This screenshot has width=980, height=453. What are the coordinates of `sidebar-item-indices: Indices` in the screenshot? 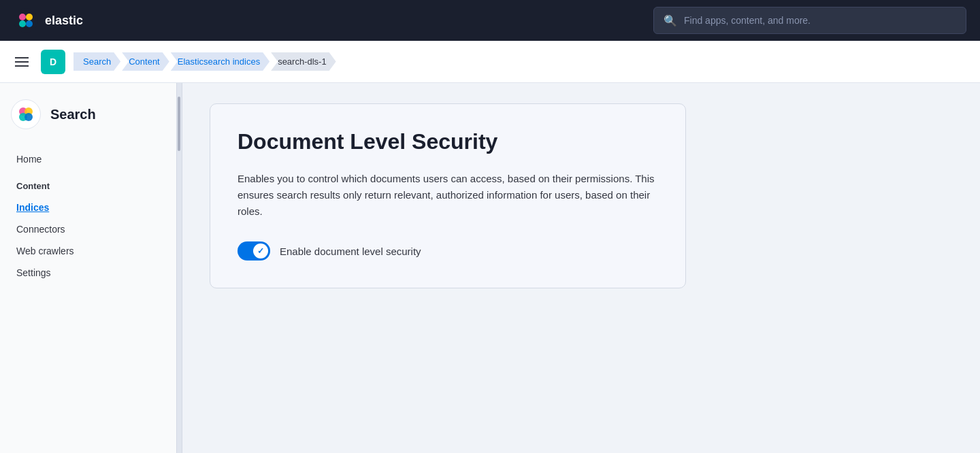 It's located at (88, 207).